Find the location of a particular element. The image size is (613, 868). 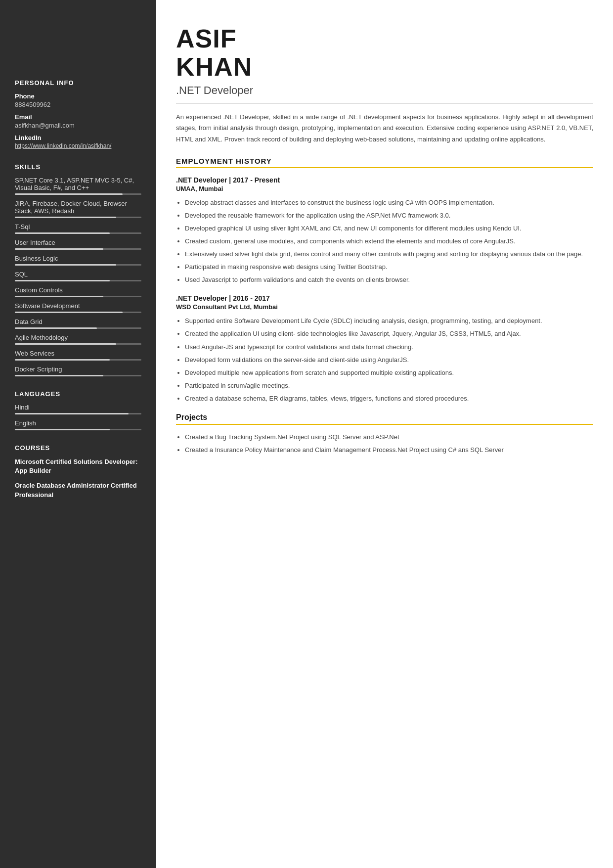

skill-name: SP.NET Core 3.1, ASP.NET MVC 3-5, C#, Vi… is located at coordinates (78, 184).